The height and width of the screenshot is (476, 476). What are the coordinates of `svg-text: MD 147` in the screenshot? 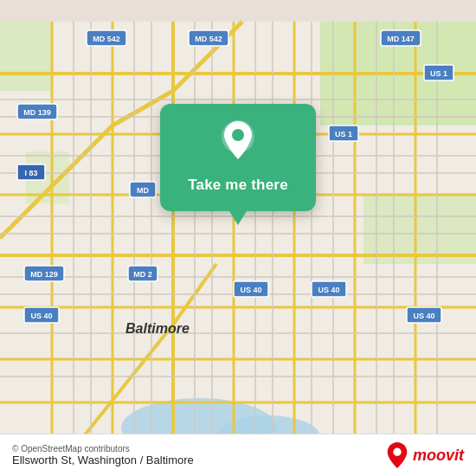 It's located at (401, 39).